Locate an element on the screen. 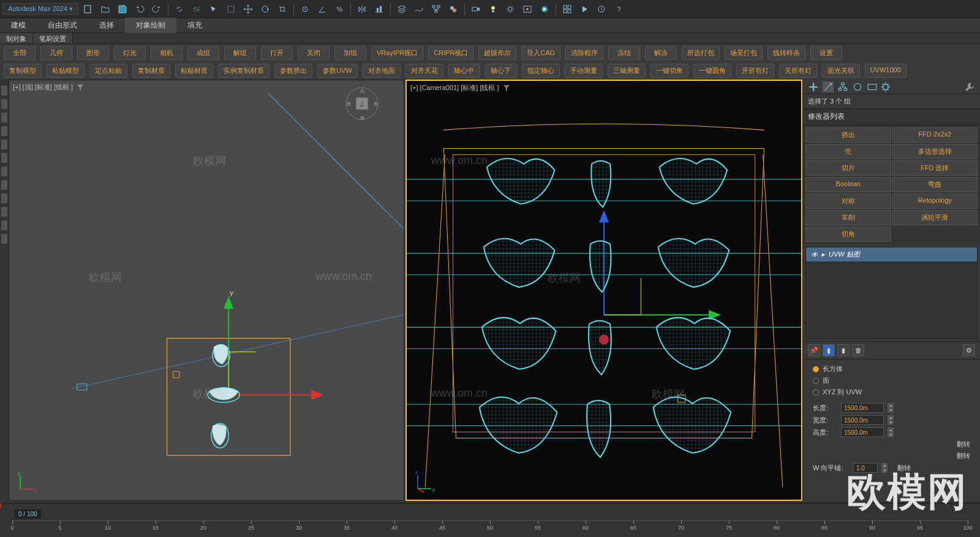 Image resolution: width=980 pixels, height=537 pixels. wtile-down: ▾ is located at coordinates (884, 470).